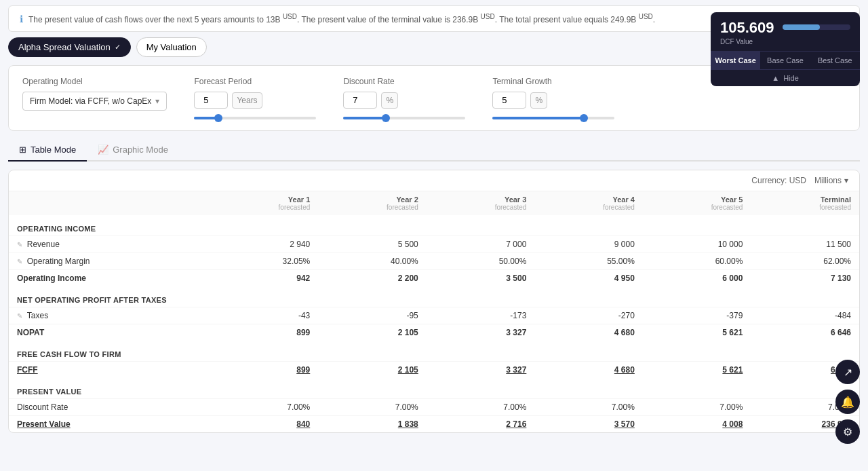 The width and height of the screenshot is (868, 471). I want to click on table-row: Operating Income9422 2003 5004 9506 0007…, so click(434, 278).